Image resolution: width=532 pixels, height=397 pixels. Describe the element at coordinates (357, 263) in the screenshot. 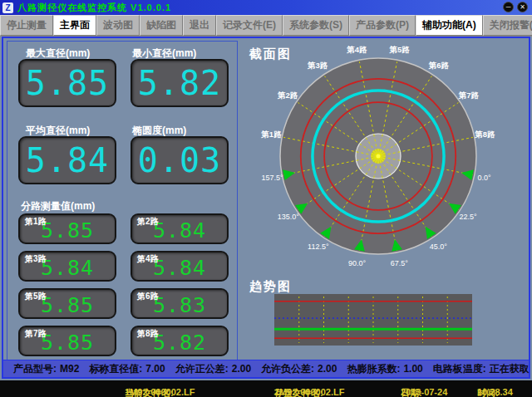

I see `polar-angle-label: 90.0°` at that location.